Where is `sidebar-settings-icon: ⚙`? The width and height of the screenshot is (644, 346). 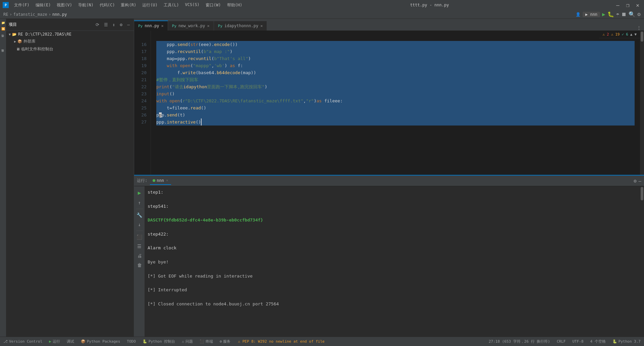 sidebar-settings-icon: ⚙ is located at coordinates (121, 25).